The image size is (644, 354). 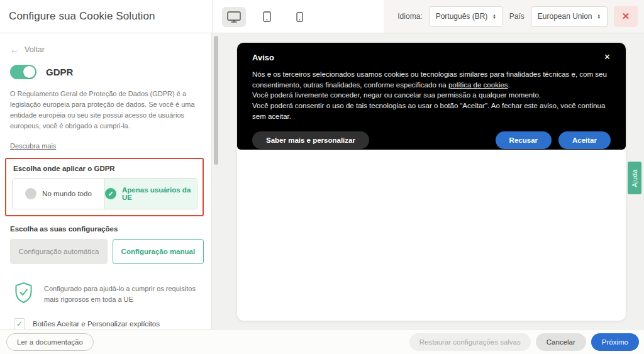 I want to click on gdpr-description: O Regulamento Geral de Proteção de Dados…, so click(x=107, y=110).